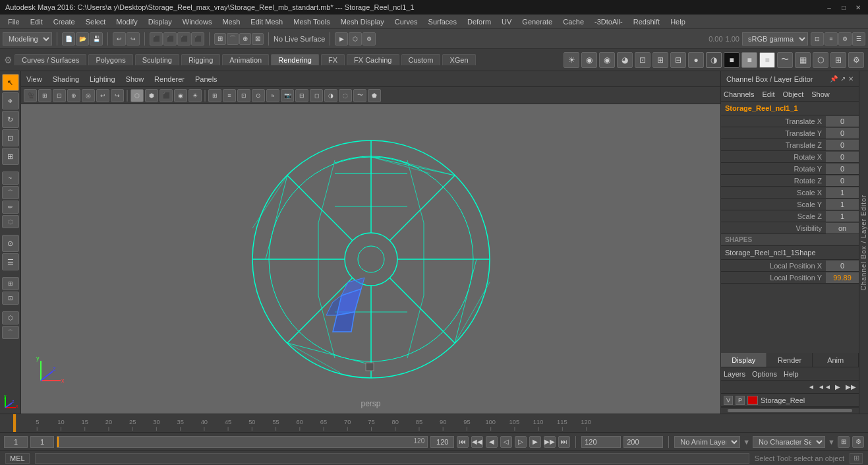 Image resolution: width=868 pixels, height=465 pixels. Describe the element at coordinates (479, 22) in the screenshot. I see `menu-deform: Deform` at that location.